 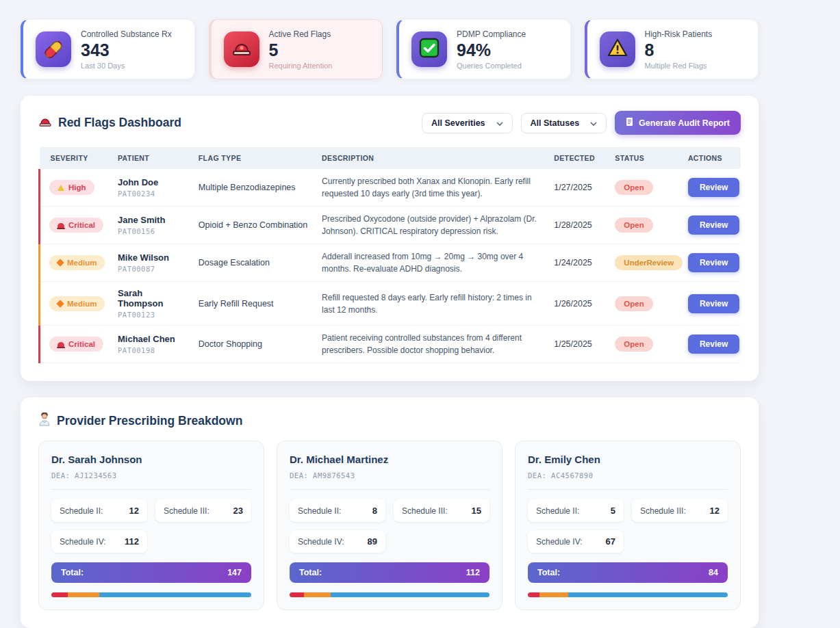 What do you see at coordinates (301, 51) in the screenshot?
I see `stat-value: 5` at bounding box center [301, 51].